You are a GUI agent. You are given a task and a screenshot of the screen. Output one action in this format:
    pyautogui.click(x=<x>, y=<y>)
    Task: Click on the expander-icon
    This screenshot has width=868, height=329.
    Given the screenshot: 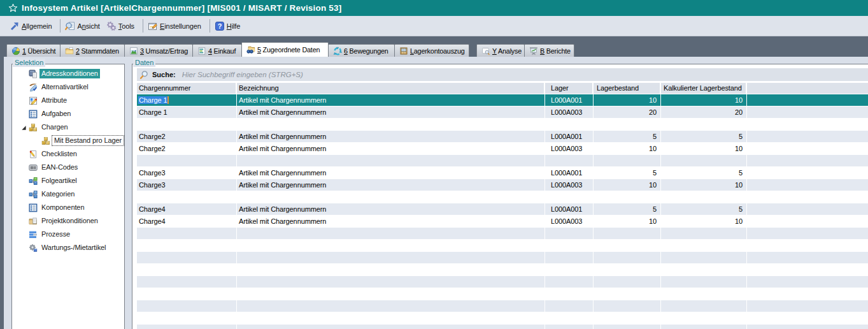 What is the action you would take?
    pyautogui.click(x=25, y=128)
    